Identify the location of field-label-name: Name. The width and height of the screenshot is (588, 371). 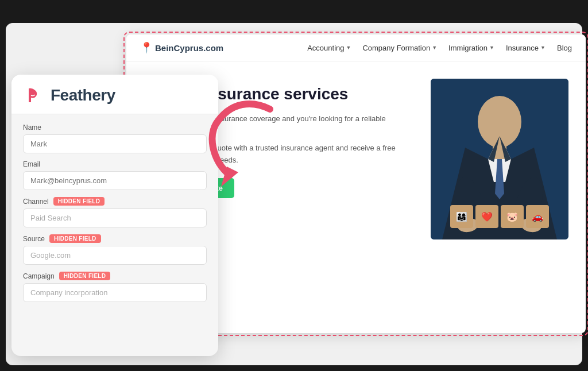
(32, 127).